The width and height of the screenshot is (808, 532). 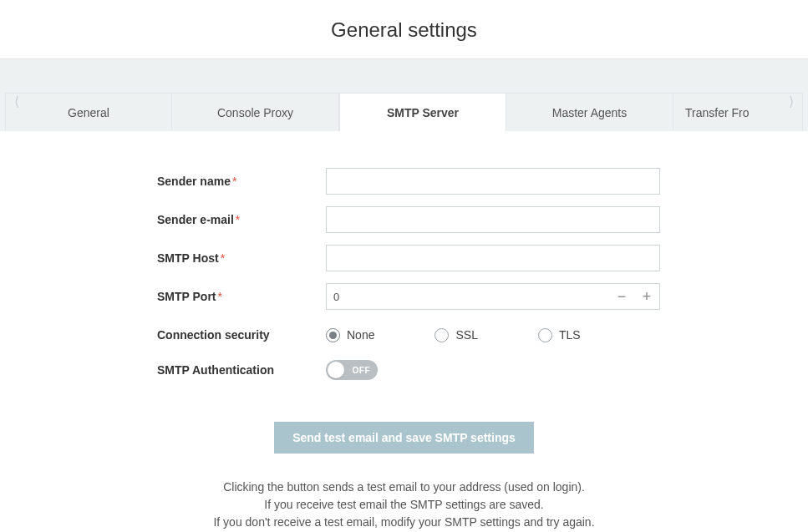 I want to click on tab-console-proxy: Console Proxy, so click(x=256, y=112).